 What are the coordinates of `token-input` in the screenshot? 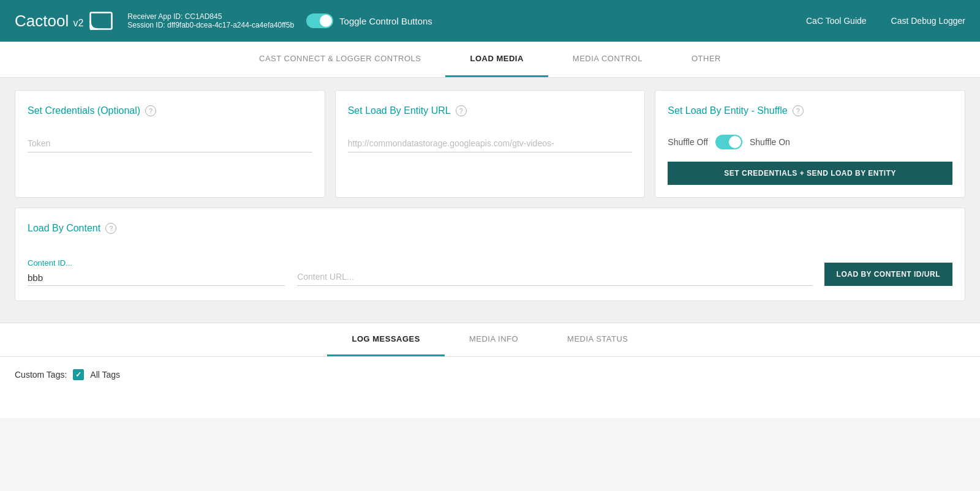 It's located at (170, 143).